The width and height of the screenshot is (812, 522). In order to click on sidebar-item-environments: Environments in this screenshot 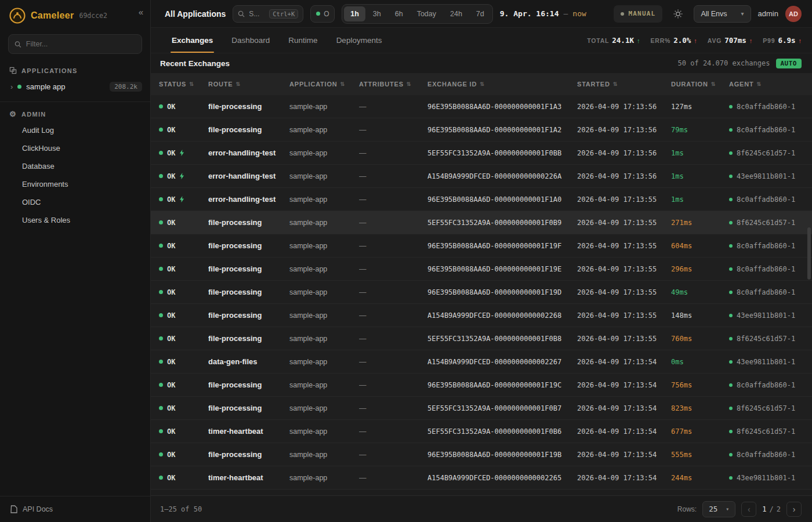, I will do `click(75, 184)`.